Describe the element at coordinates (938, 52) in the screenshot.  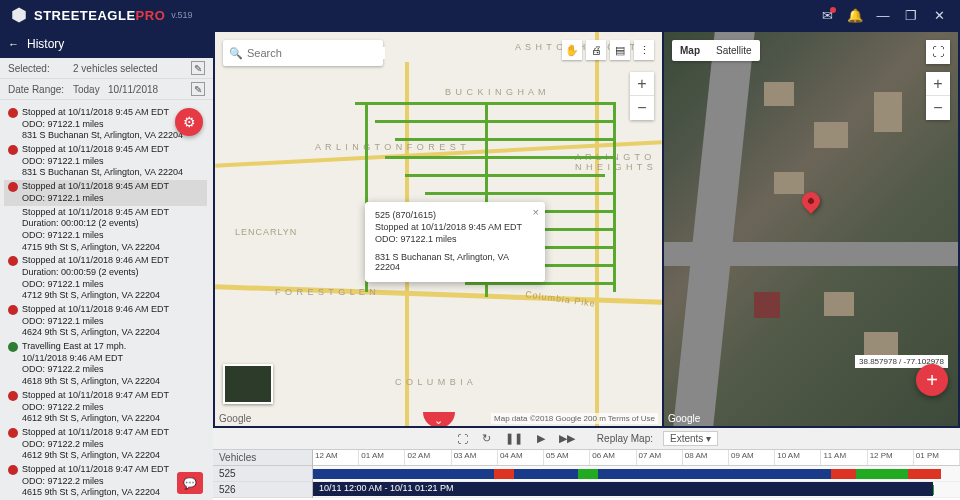
I see `fullscreen-icon: ⛶` at that location.